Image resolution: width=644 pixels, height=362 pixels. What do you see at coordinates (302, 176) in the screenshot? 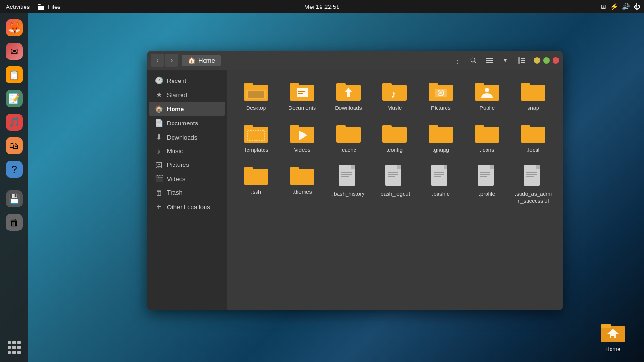
I see `themes-folder-icon` at bounding box center [302, 176].